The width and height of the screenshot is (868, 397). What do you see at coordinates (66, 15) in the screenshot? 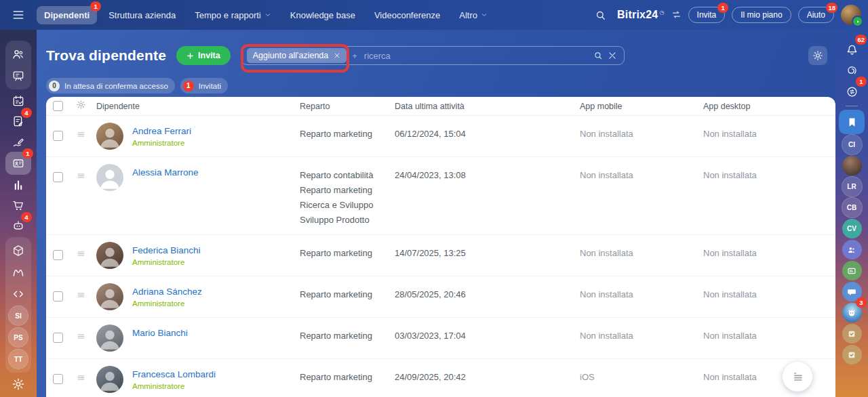
I see `tab-dipendenti: Dipendenti1` at bounding box center [66, 15].